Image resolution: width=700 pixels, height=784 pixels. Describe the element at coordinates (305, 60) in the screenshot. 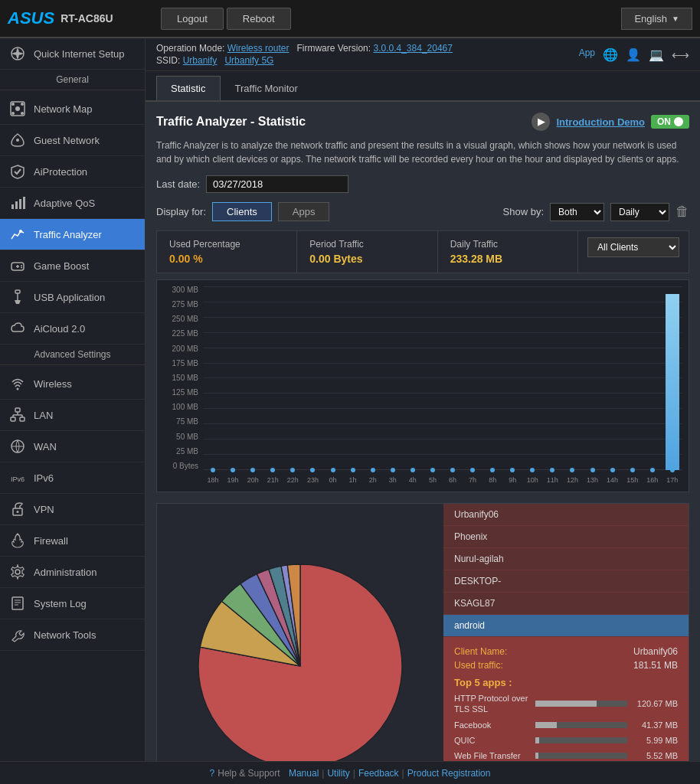

I see `ssid-row: SSID: Urbanify Urbanify 5G` at that location.